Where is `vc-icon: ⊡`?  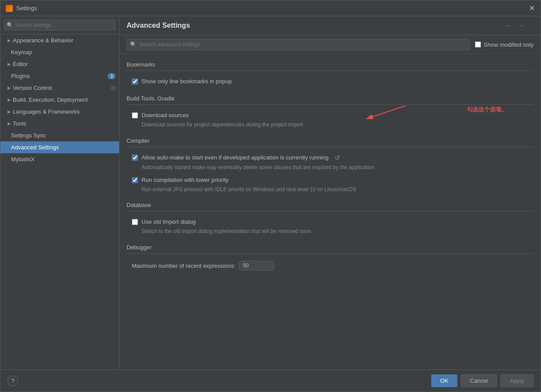 vc-icon: ⊡ is located at coordinates (113, 88).